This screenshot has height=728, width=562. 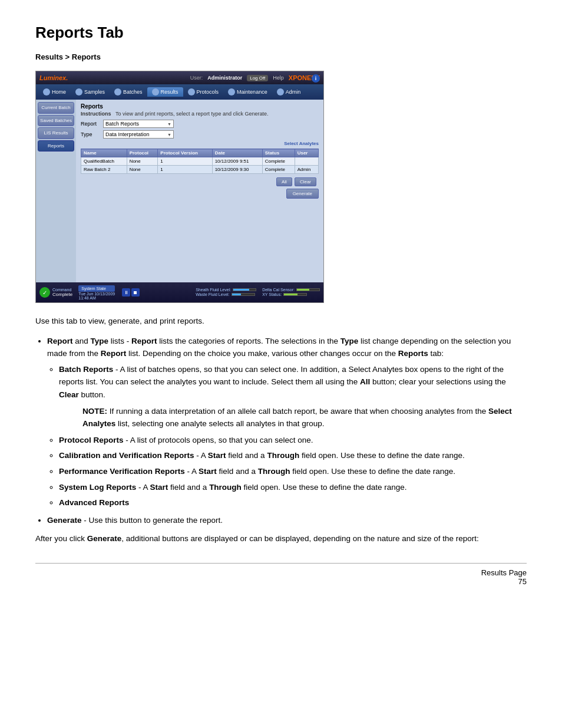 What do you see at coordinates (200, 193) in the screenshot?
I see `generate-area: Generate` at bounding box center [200, 193].